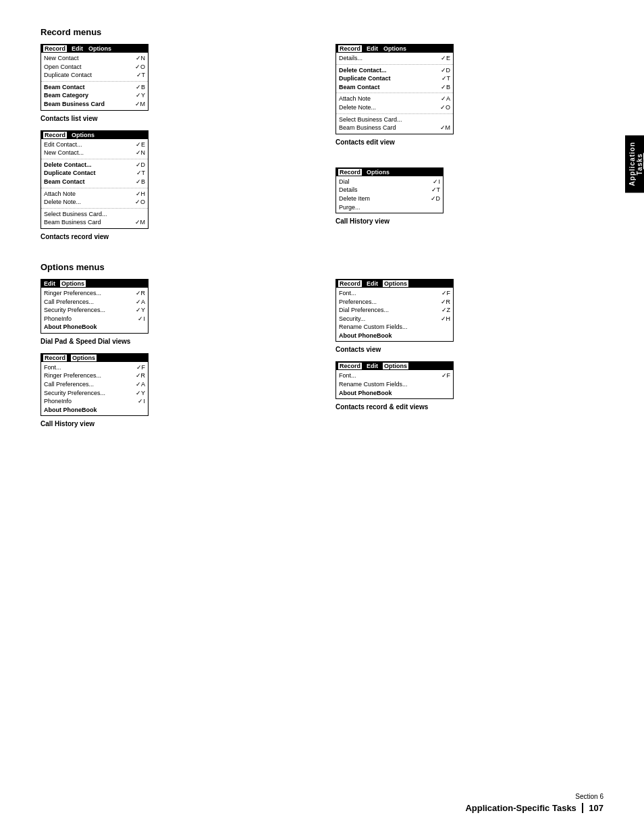  Describe the element at coordinates (470, 407) in the screenshot. I see `contacts-record-edit-caption: Contacts record & edit views` at that location.